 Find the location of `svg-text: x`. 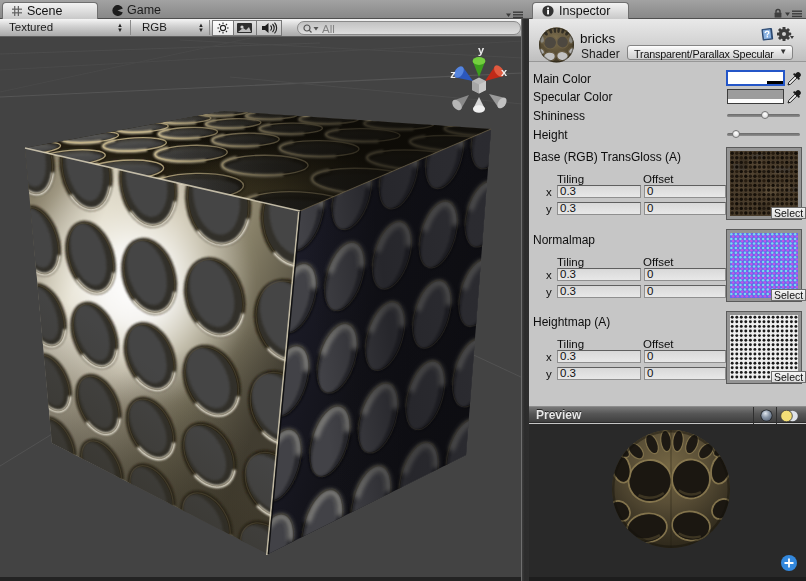

svg-text: x is located at coordinates (504, 72).